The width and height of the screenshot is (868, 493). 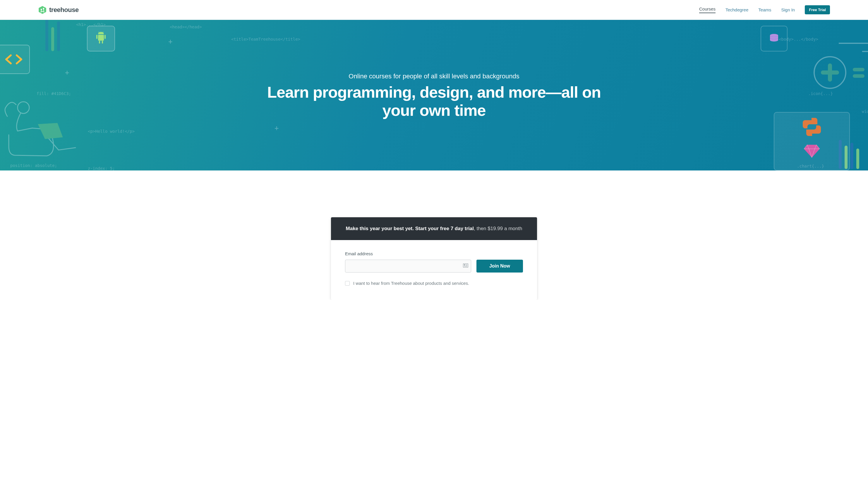 What do you see at coordinates (817, 10) in the screenshot?
I see `free-trial-button: Free Trial` at bounding box center [817, 10].